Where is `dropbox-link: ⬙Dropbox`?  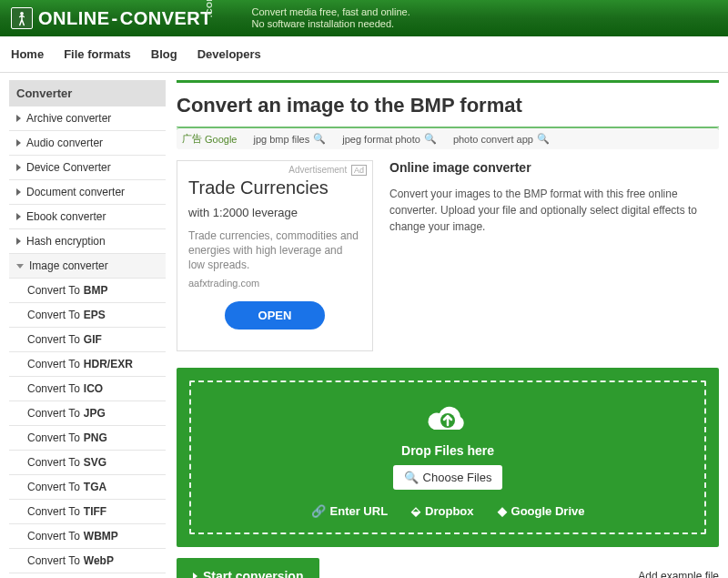 dropbox-link: ⬙Dropbox is located at coordinates (442, 512).